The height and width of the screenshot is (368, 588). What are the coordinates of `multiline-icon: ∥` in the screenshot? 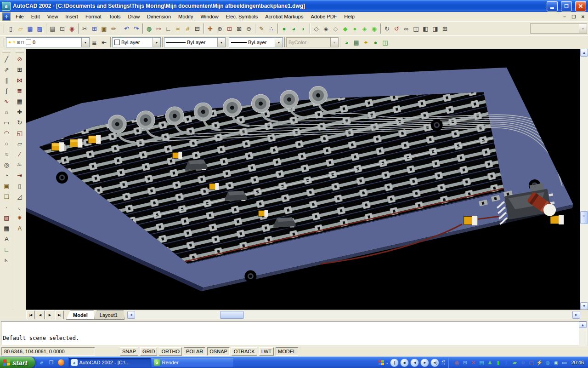 It's located at (6, 80).